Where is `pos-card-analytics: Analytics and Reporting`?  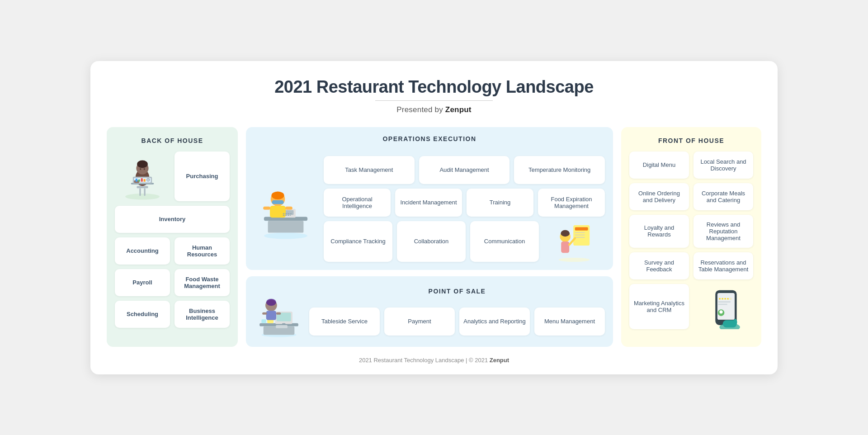
pos-card-analytics: Analytics and Reporting is located at coordinates (495, 322).